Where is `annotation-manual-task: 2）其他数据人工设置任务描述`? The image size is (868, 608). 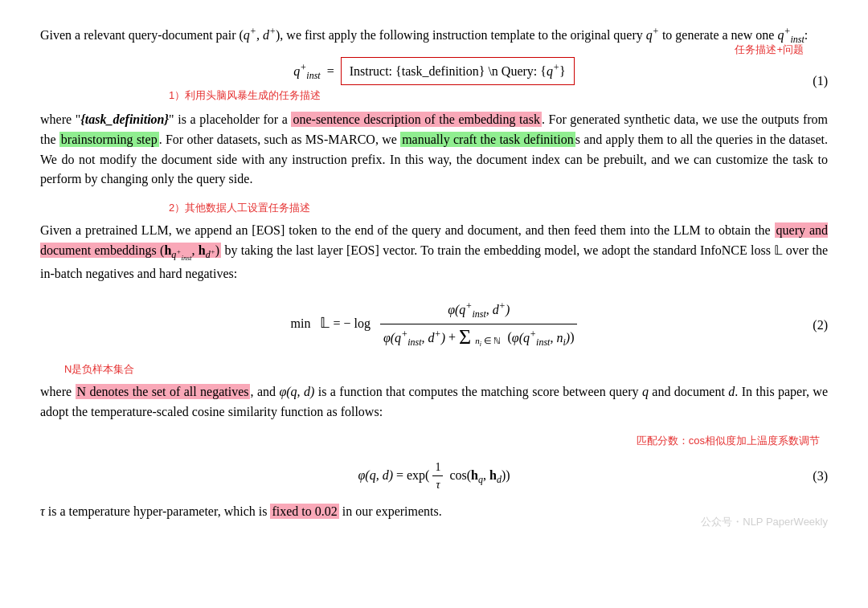 annotation-manual-task: 2）其他数据人工设置任务描述 is located at coordinates (240, 207).